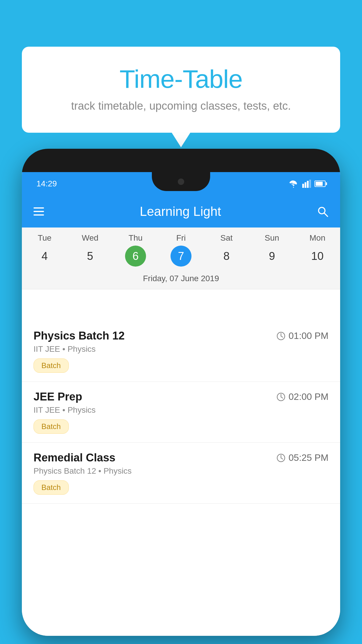 Image resolution: width=362 pixels, height=644 pixels. What do you see at coordinates (303, 397) in the screenshot?
I see `schedule-item-time: 02:00 PM` at bounding box center [303, 397].